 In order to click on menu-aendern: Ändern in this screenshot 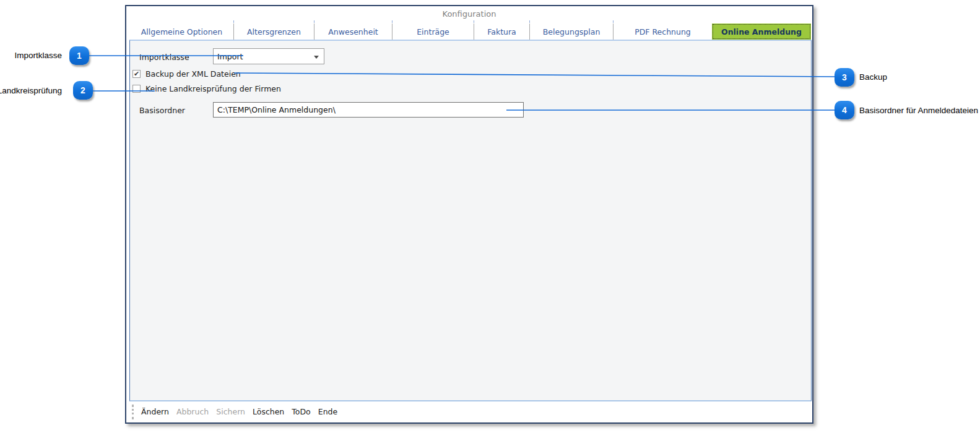, I will do `click(155, 412)`.